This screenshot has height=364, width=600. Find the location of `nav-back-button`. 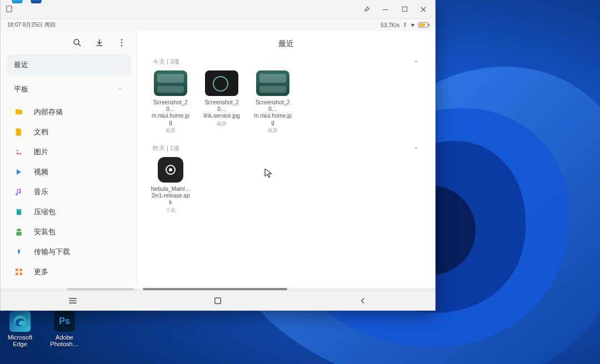

nav-back-button is located at coordinates (363, 301).